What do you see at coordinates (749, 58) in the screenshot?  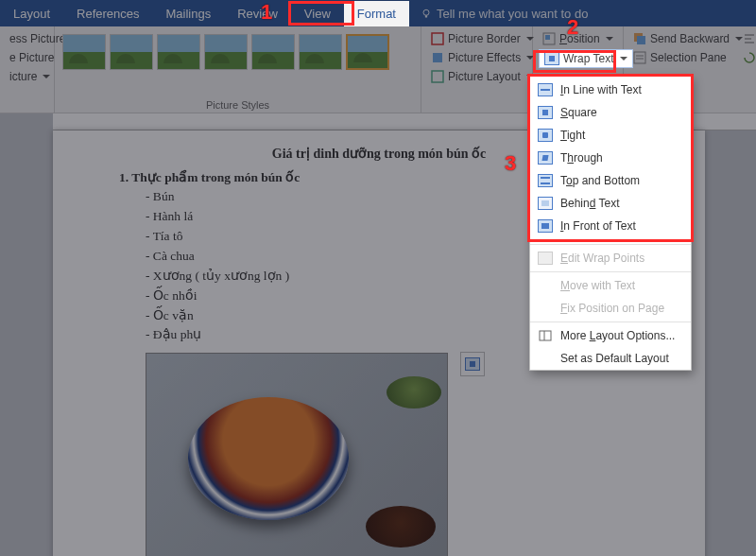 I see `rotate-icon` at bounding box center [749, 58].